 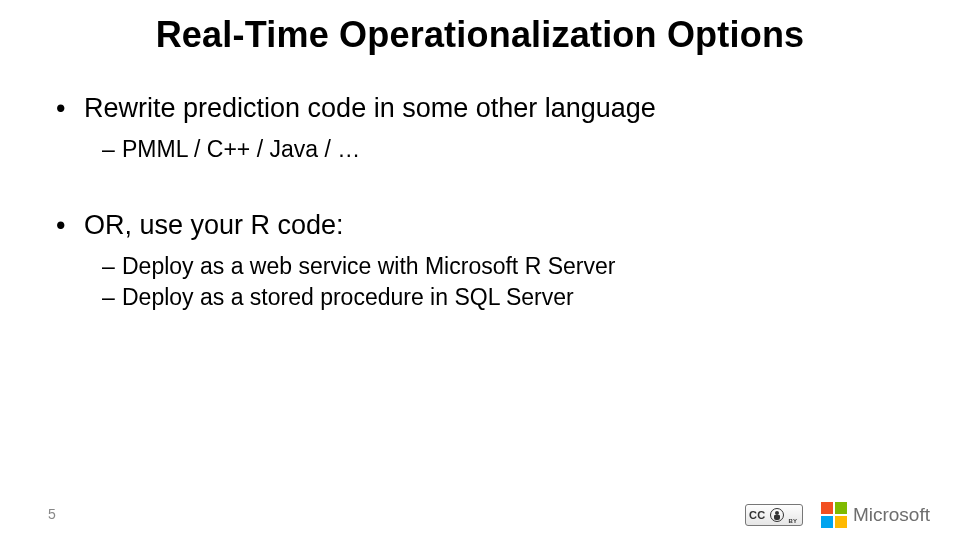 I want to click on microsoft-logo: Microsoft, so click(x=876, y=515).